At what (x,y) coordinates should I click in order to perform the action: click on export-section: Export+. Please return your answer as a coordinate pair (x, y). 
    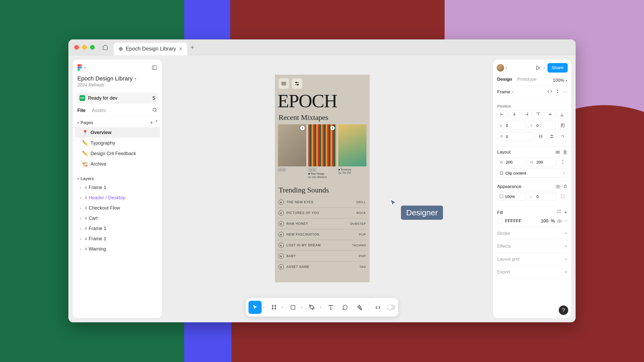
    Looking at the image, I should click on (532, 272).